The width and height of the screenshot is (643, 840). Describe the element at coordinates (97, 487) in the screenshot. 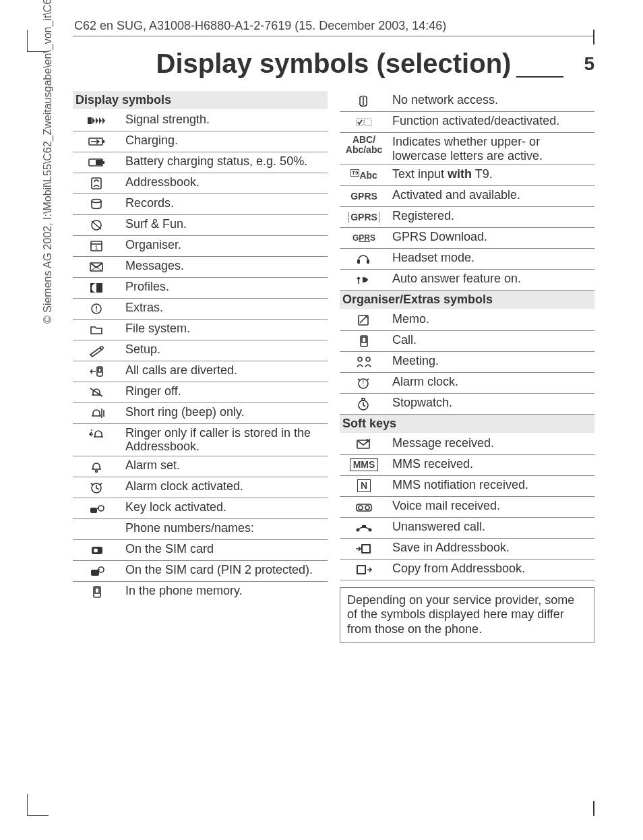

I see `alarm-clock-icon` at that location.